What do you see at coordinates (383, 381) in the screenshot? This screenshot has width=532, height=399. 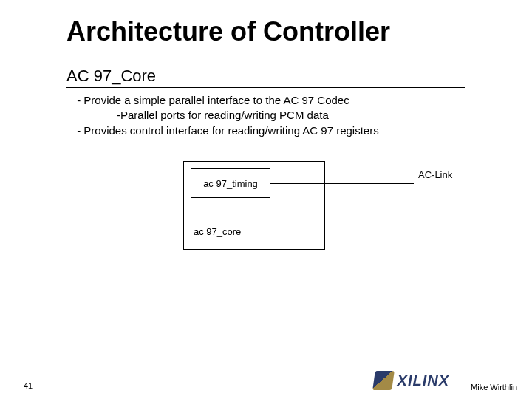 I see `xilinx-icon` at bounding box center [383, 381].